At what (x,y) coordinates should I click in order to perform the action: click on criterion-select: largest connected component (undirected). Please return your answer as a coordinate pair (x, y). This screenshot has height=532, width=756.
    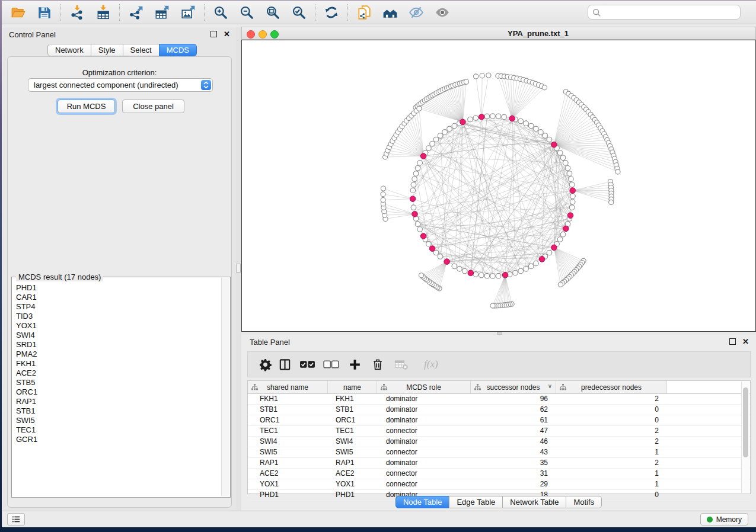
    Looking at the image, I should click on (120, 85).